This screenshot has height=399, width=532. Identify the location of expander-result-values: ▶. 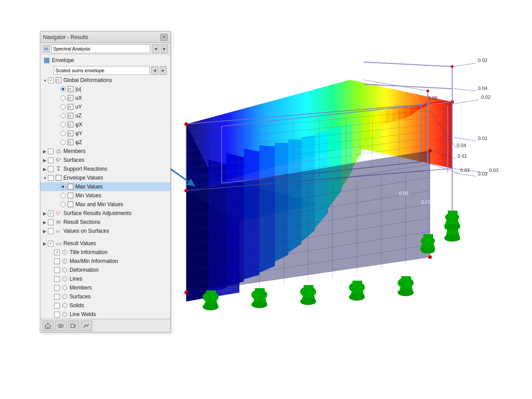
(45, 243).